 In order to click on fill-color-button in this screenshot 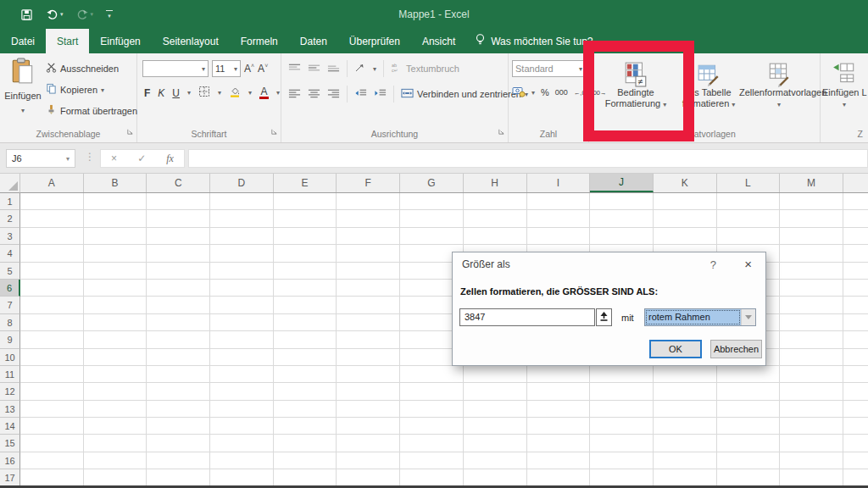, I will do `click(235, 93)`.